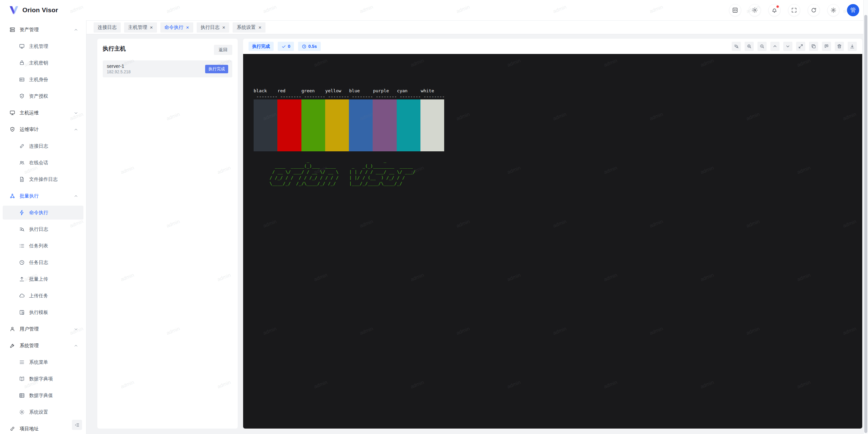 The width and height of the screenshot is (868, 434). Describe the element at coordinates (409, 126) in the screenshot. I see `color-block-cyan` at that location.